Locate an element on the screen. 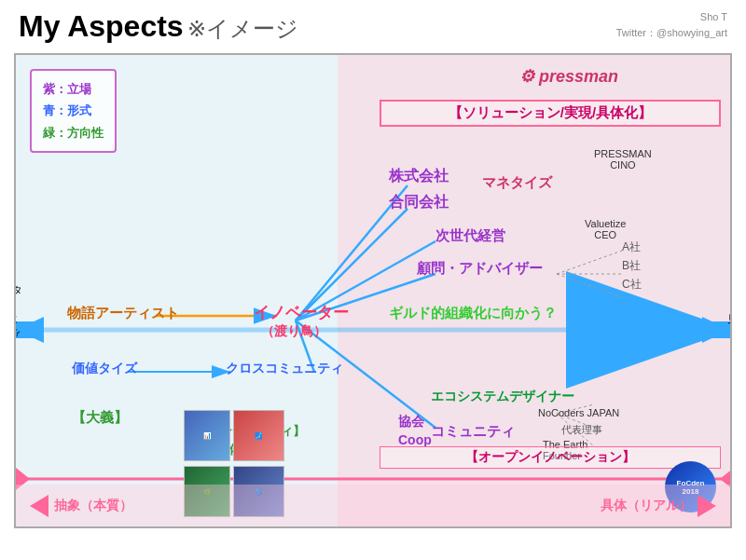  pressman-cino-node: PRESSMAN CINO is located at coordinates (623, 159).